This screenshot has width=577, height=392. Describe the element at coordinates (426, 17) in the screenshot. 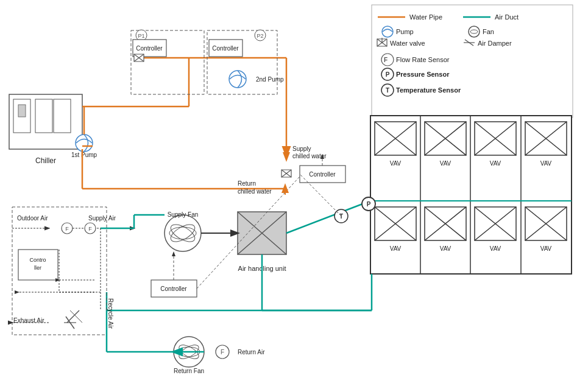

I see `legend-waterpipe: Water Pipe` at that location.